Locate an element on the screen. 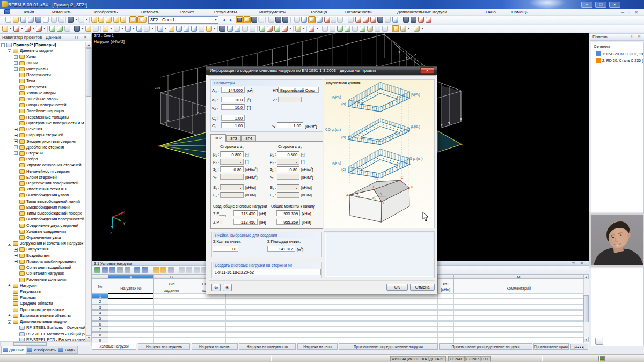  svg-text: Y is located at coordinates (125, 223).